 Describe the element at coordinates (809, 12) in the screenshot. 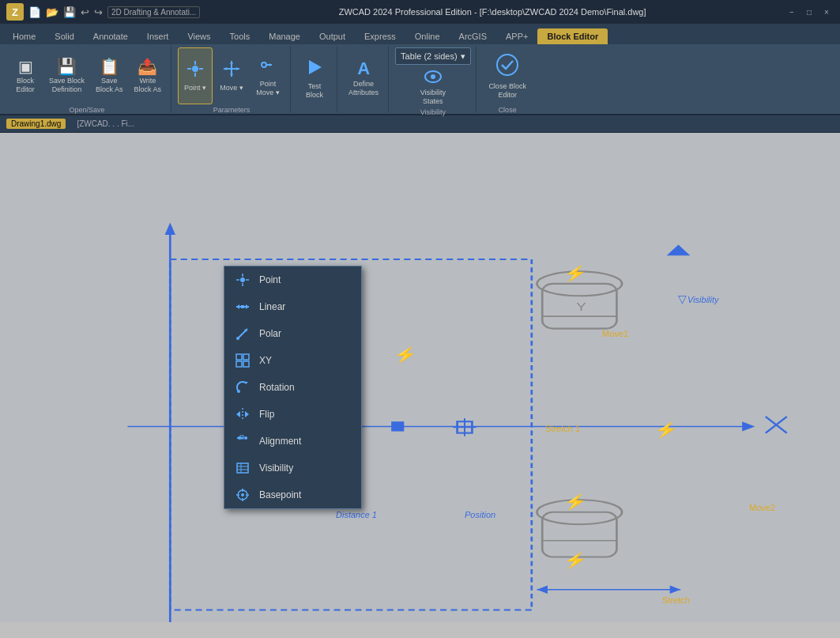

I see `window-controls: − □ ×` at that location.